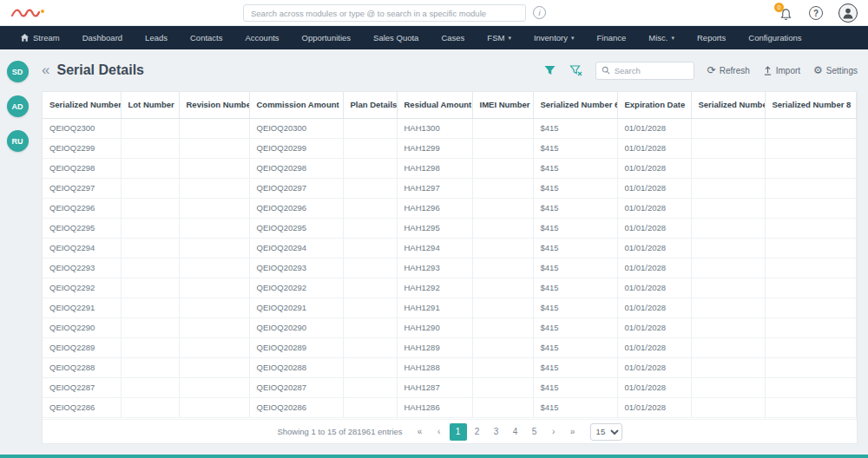 The height and width of the screenshot is (458, 868). I want to click on table-row: QEIOQ2297QEIOQ20297HAH1297$41501/01/2028, so click(450, 187).